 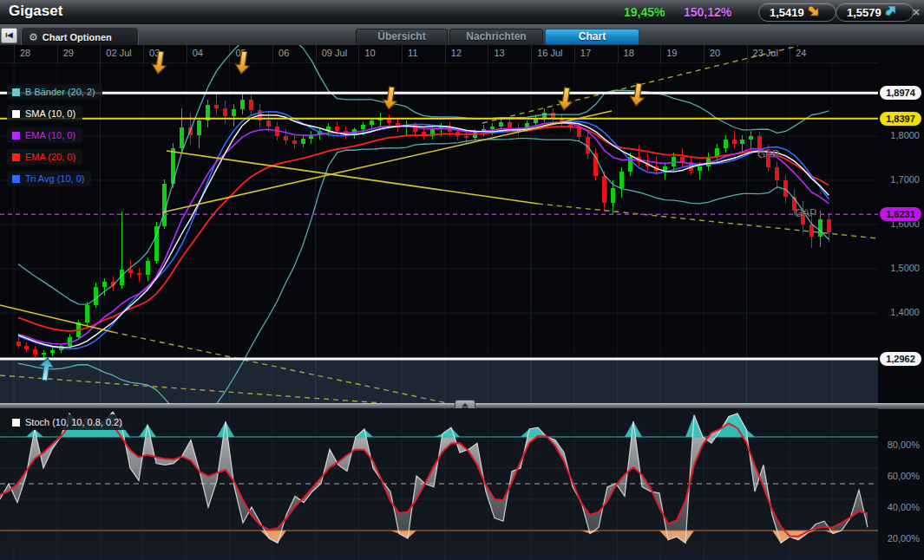 What do you see at coordinates (55, 135) in the screenshot?
I see `overlay-legend: B Bänder (17, 2)SMA (9, 0)EMA (9, 0)EM…` at bounding box center [55, 135].